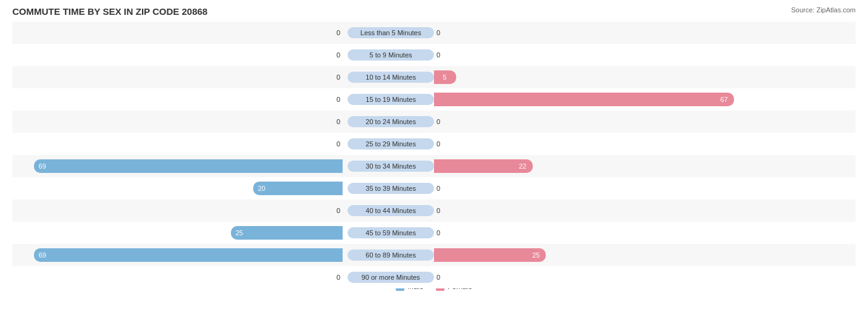 The width and height of the screenshot is (868, 323). Describe the element at coordinates (240, 233) in the screenshot. I see `male-value: 25` at that location.